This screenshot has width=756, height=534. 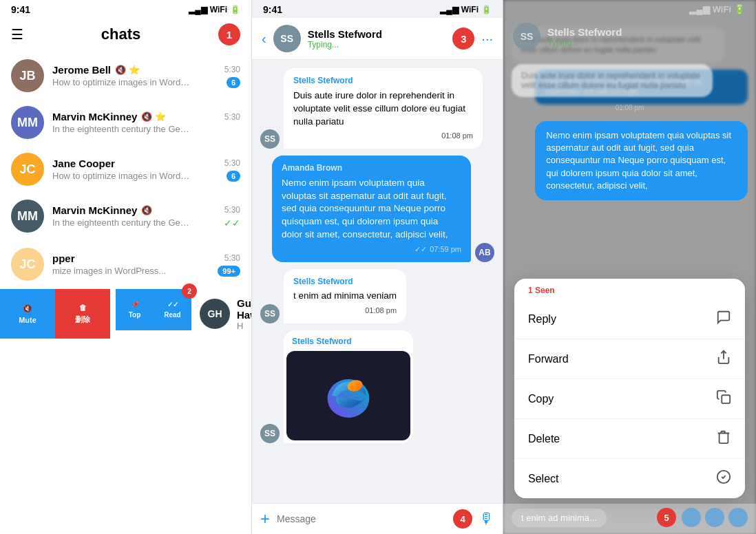 What do you see at coordinates (629, 388) in the screenshot?
I see `context-menu: 1 Seen Reply Forward` at bounding box center [629, 388].